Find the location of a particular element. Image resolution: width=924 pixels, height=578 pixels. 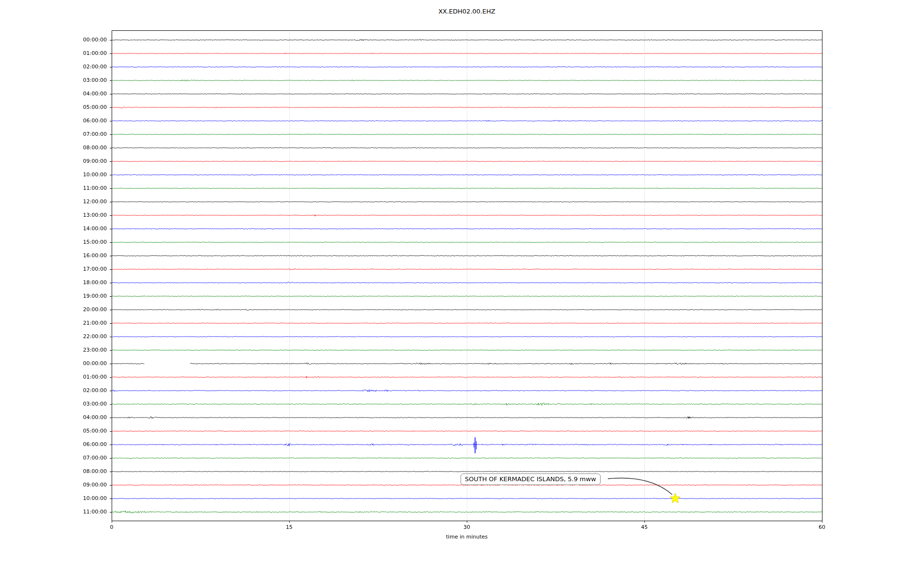

y-axis-label: 20:00:00 is located at coordinates (53, 310).